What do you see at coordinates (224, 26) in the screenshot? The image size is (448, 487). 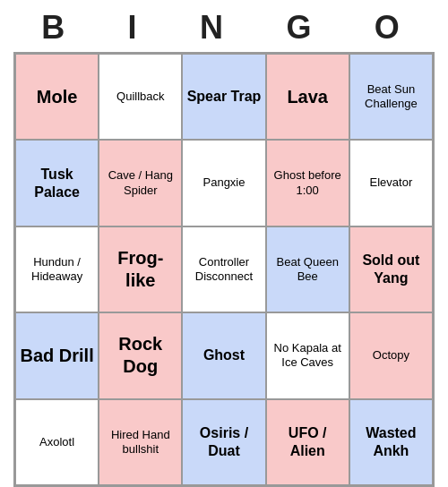 I see `bingo-title: B I N G O` at bounding box center [224, 26].